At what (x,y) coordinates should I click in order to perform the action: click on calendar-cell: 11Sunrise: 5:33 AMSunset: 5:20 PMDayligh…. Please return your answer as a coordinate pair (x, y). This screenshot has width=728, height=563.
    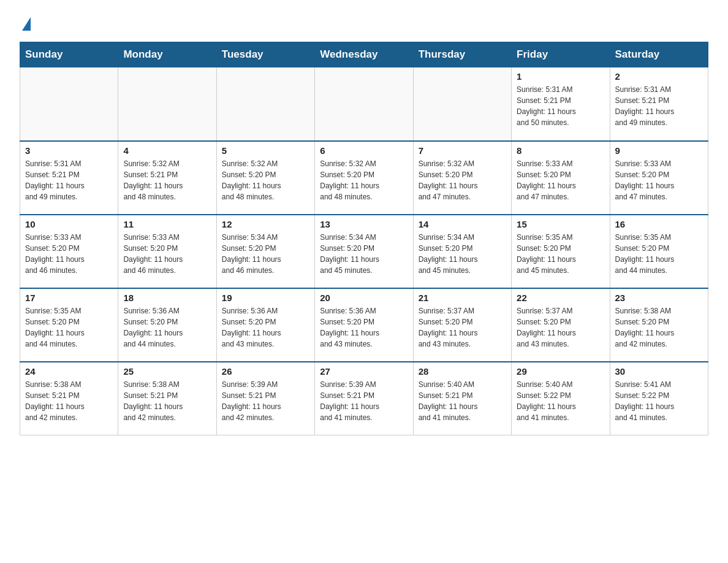
    Looking at the image, I should click on (167, 251).